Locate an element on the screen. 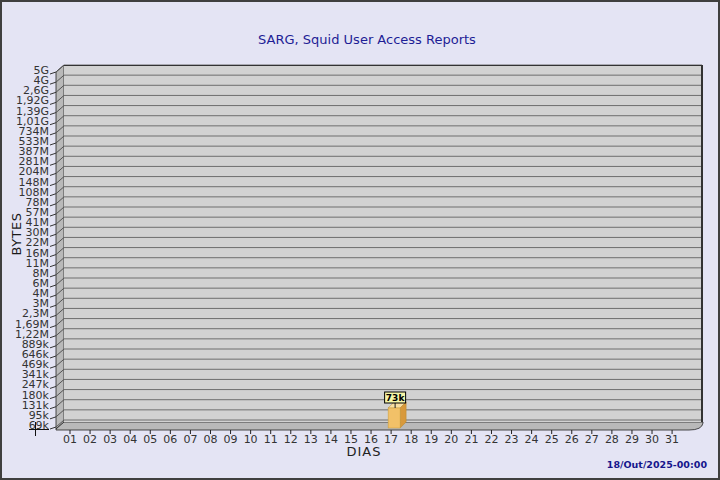 The image size is (720, 480). x-tick-label: 20 is located at coordinates (451, 440).